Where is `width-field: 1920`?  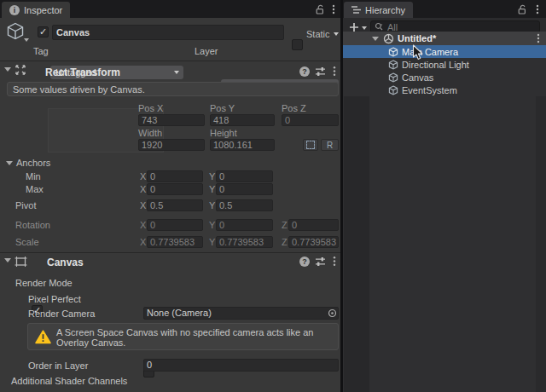 width-field: 1920 is located at coordinates (171, 145).